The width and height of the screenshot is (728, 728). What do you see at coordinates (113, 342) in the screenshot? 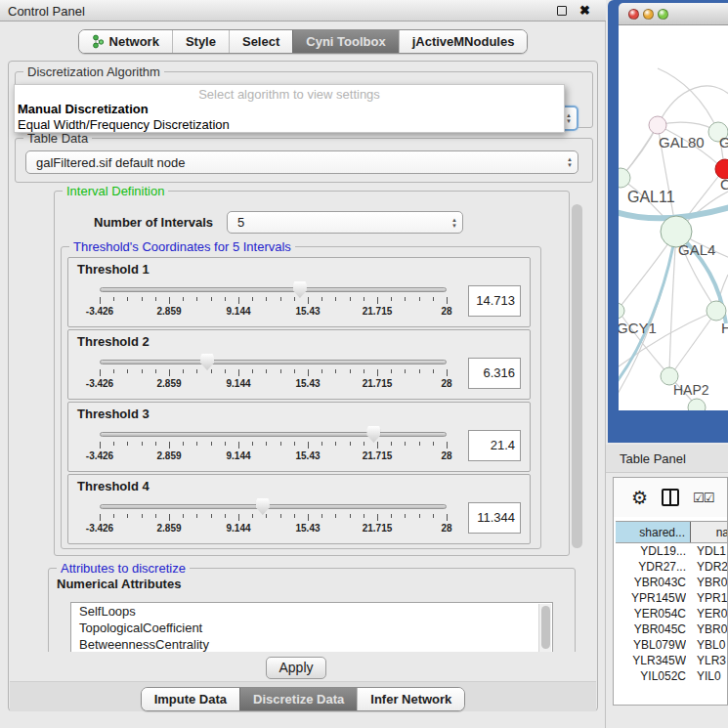
I see `threshold-label: Threshold 2` at bounding box center [113, 342].